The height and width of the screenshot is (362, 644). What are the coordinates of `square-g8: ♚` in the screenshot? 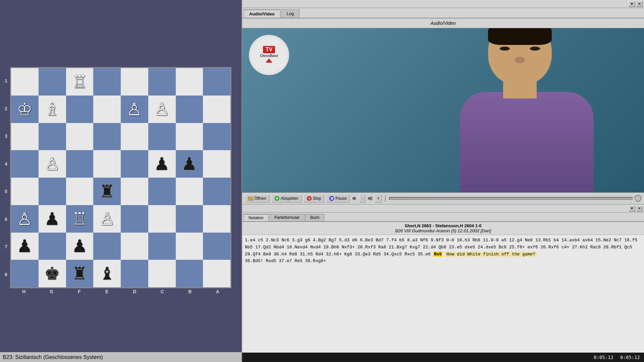 It's located at (52, 274).